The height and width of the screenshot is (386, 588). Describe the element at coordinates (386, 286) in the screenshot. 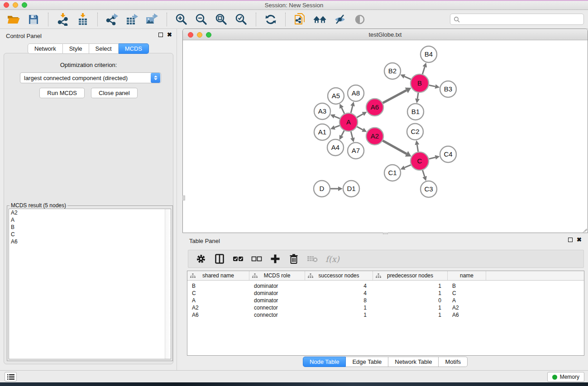

I see `table-row: Bdominator41B` at that location.